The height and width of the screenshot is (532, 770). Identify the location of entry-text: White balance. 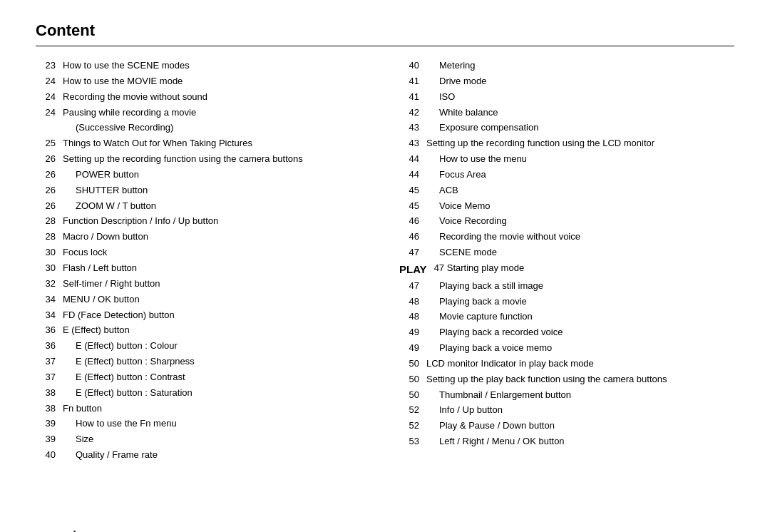
(580, 113).